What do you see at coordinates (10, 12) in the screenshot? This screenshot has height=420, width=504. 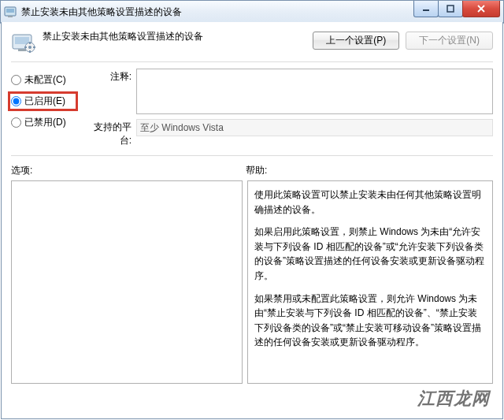 I see `app-icon` at bounding box center [10, 12].